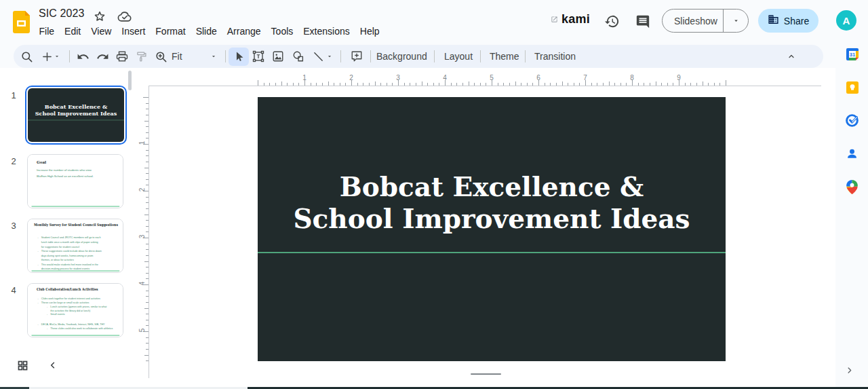 Image resolution: width=868 pixels, height=389 pixels. I want to click on zoom-in-icon, so click(161, 56).